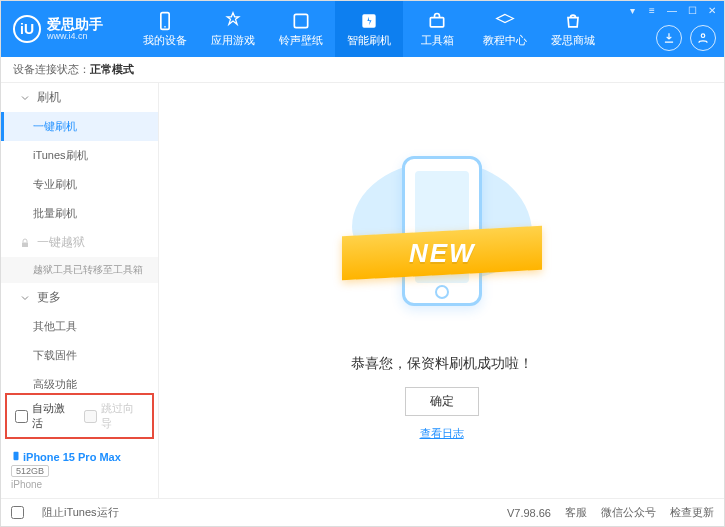 The image size is (725, 527). Describe the element at coordinates (49, 298) in the screenshot. I see `group-label: 更多` at that location.